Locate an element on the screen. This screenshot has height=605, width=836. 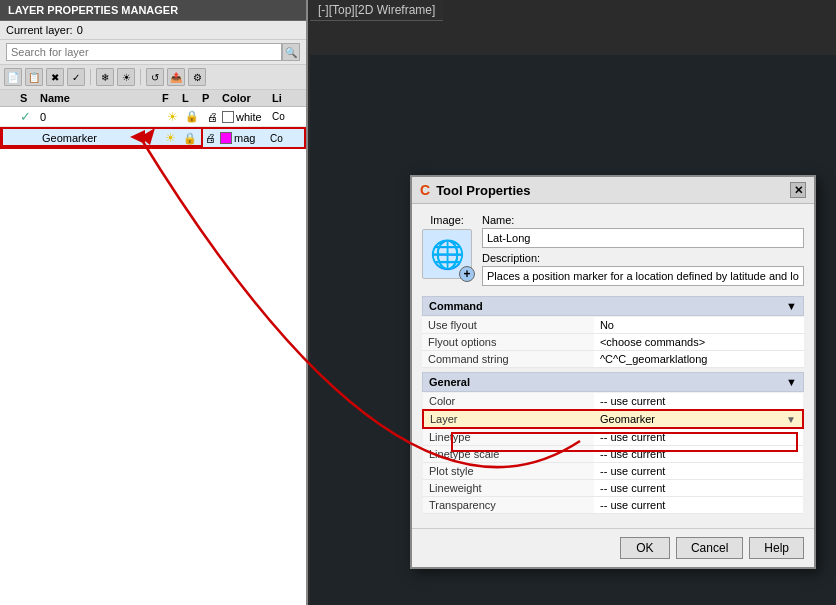
row-name-0: 0 is located at coordinates (101, 117).